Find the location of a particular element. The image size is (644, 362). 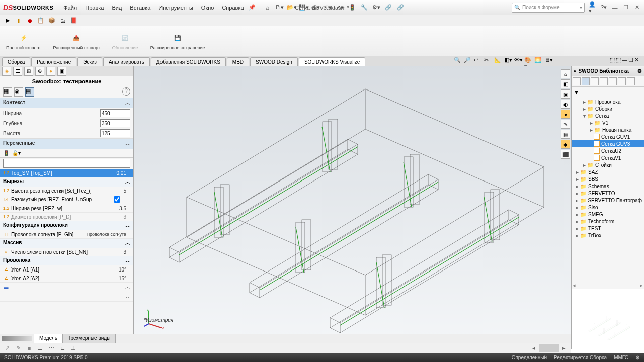

ribbon-simple-export: ⚡ Простой экспорт is located at coordinates (23, 41).